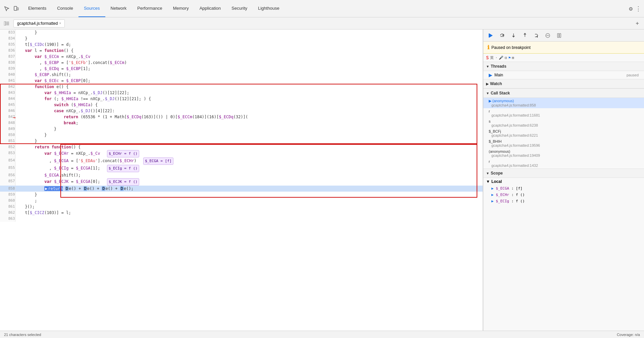 This screenshot has width=644, height=338. I want to click on paused-banner: ℹ Paused on breakpoint, so click(564, 48).